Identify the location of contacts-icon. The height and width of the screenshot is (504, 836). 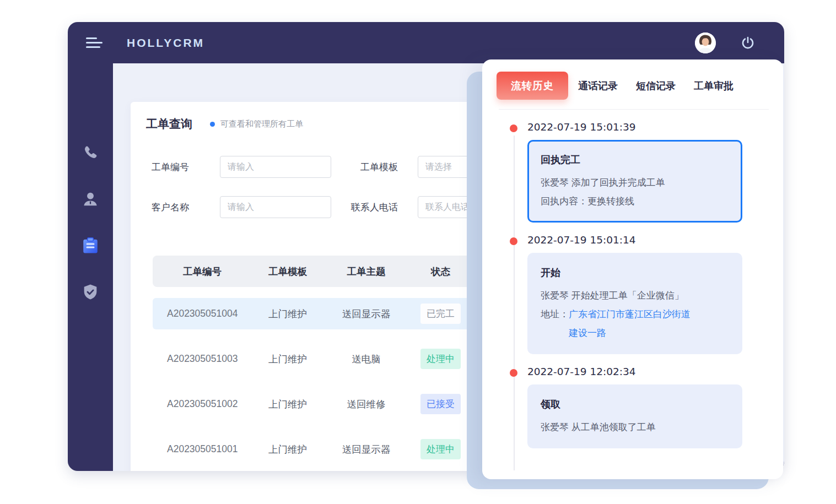
(90, 199).